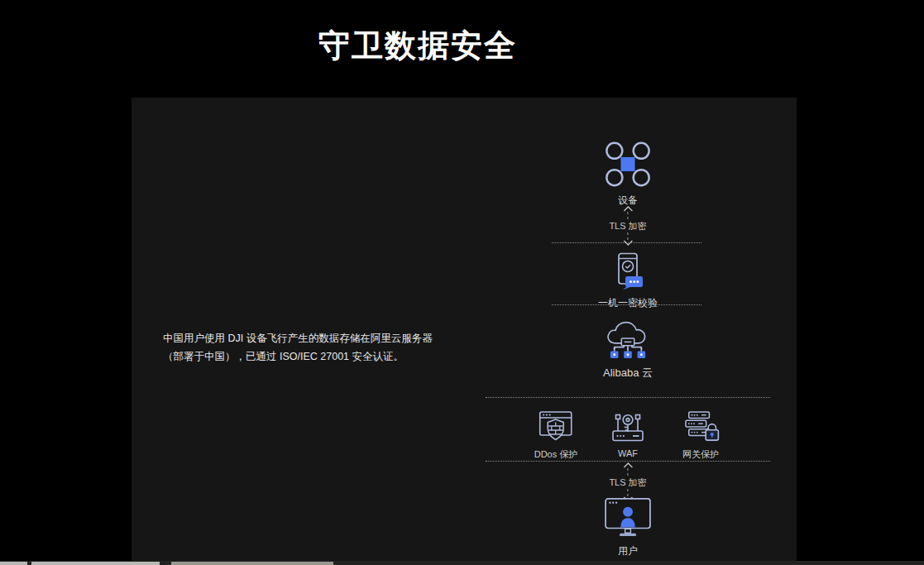  Describe the element at coordinates (628, 426) in the screenshot. I see `firewall-key-icon` at that location.